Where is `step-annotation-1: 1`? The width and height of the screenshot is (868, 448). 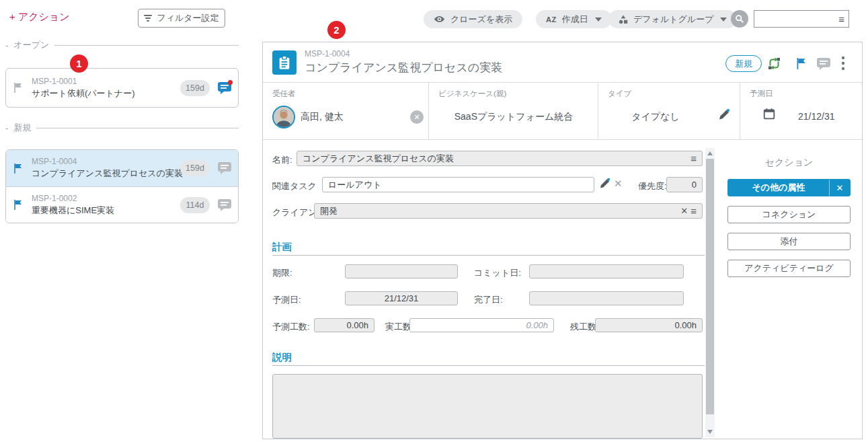
step-annotation-1: 1 is located at coordinates (79, 63).